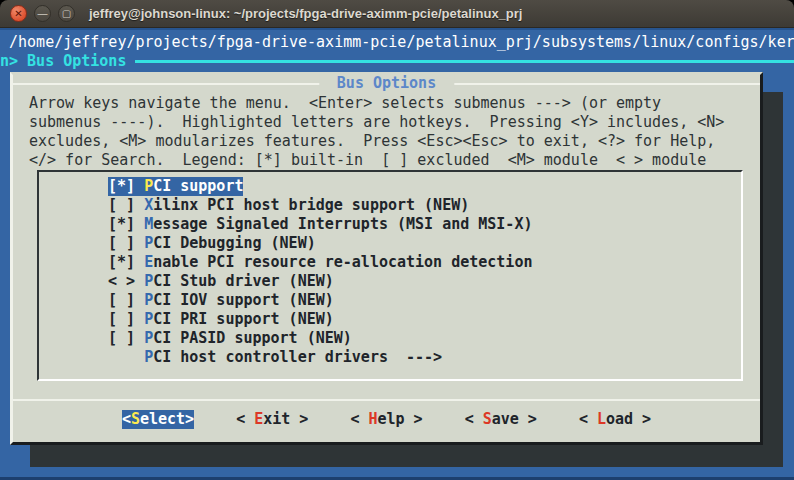 This screenshot has width=794, height=480. What do you see at coordinates (390, 262) in the screenshot?
I see `menu-item: [*] Enable PCI resource re-allocation de…` at bounding box center [390, 262].